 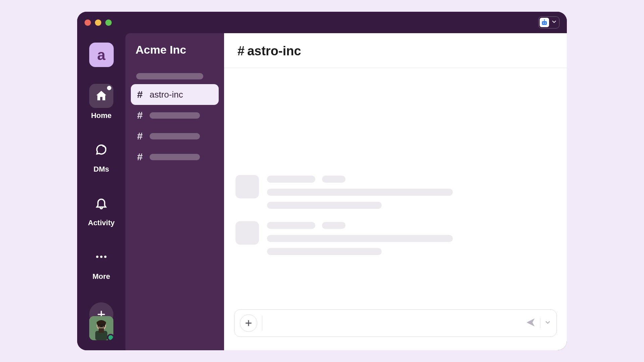 I want to click on user-avatar, so click(x=101, y=328).